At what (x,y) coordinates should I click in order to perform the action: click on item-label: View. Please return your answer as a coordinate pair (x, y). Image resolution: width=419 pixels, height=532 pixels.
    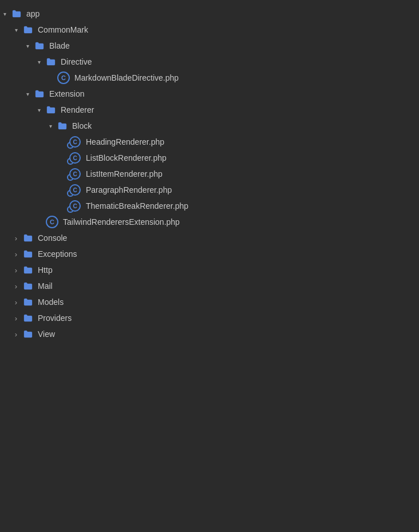
    Looking at the image, I should click on (46, 334).